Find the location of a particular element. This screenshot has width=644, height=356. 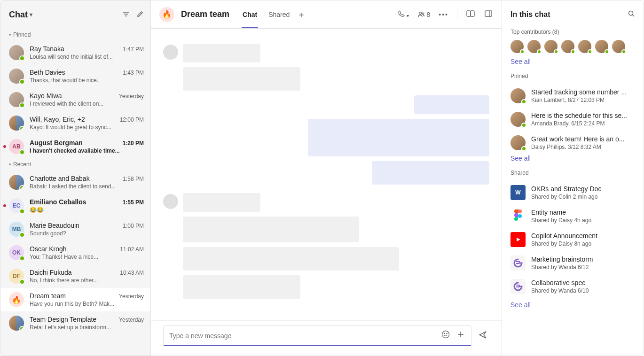

chat-list-item: AB August Bergman 1:20 PM I haven't chec… is located at coordinates (75, 147).